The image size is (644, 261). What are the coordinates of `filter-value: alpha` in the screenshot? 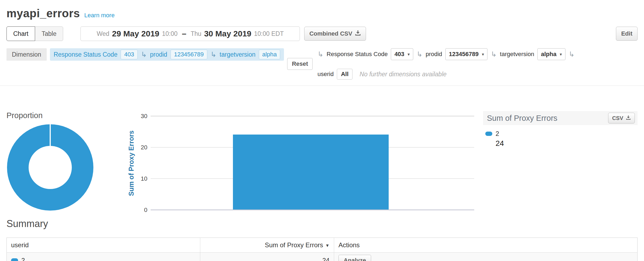 It's located at (270, 54).